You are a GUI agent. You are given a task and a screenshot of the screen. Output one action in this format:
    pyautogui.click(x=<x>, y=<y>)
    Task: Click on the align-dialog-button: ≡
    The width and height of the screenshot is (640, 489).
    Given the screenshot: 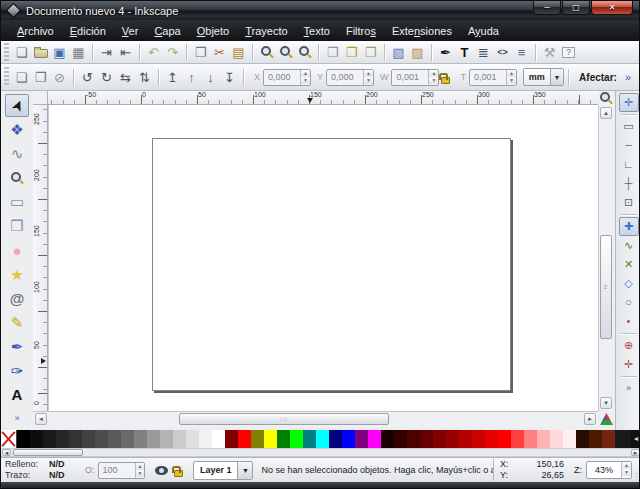 What is the action you would take?
    pyautogui.click(x=522, y=52)
    